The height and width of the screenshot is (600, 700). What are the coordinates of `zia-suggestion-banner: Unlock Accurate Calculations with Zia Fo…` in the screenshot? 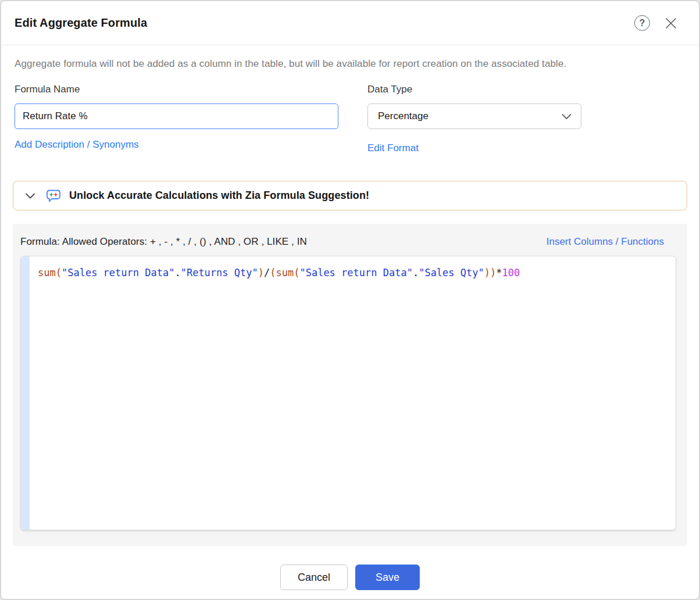 It's located at (350, 195).